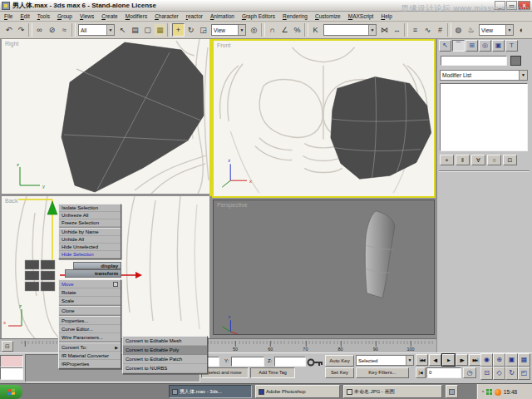 The width and height of the screenshot is (532, 399). What do you see at coordinates (499, 373) in the screenshot?
I see `pan-button: ◇` at bounding box center [499, 373].